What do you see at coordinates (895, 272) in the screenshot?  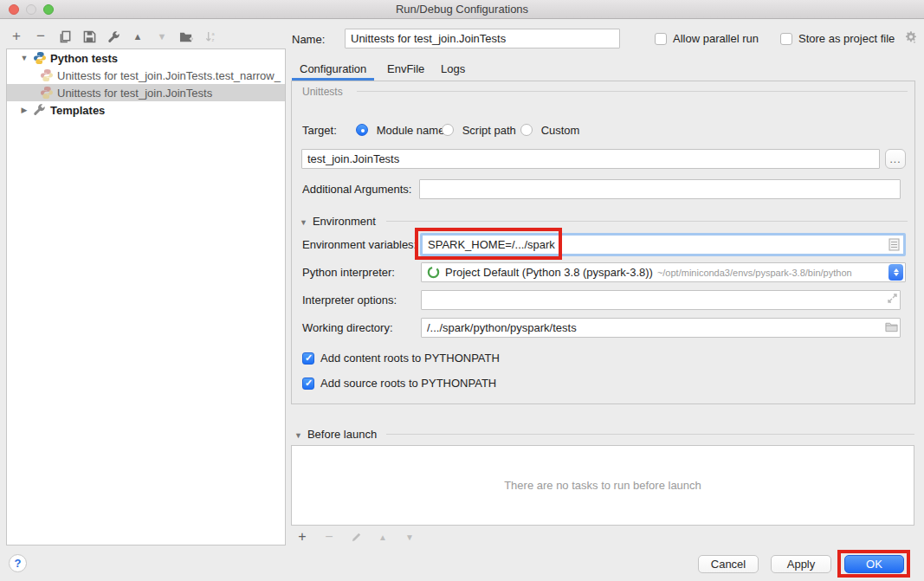 I see `dropdown-spinner-icon` at bounding box center [895, 272].